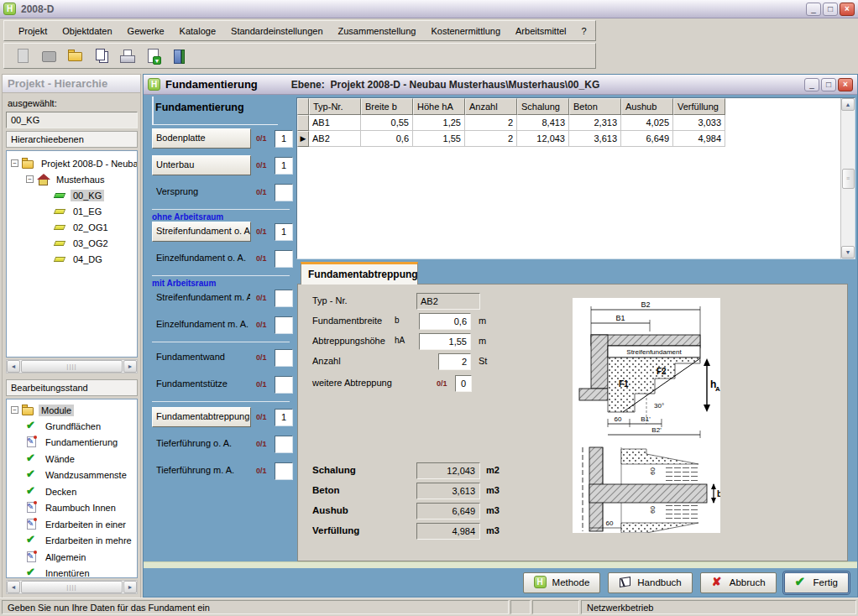  What do you see at coordinates (378, 31) in the screenshot?
I see `menu-item: Zusammenstellung` at bounding box center [378, 31].